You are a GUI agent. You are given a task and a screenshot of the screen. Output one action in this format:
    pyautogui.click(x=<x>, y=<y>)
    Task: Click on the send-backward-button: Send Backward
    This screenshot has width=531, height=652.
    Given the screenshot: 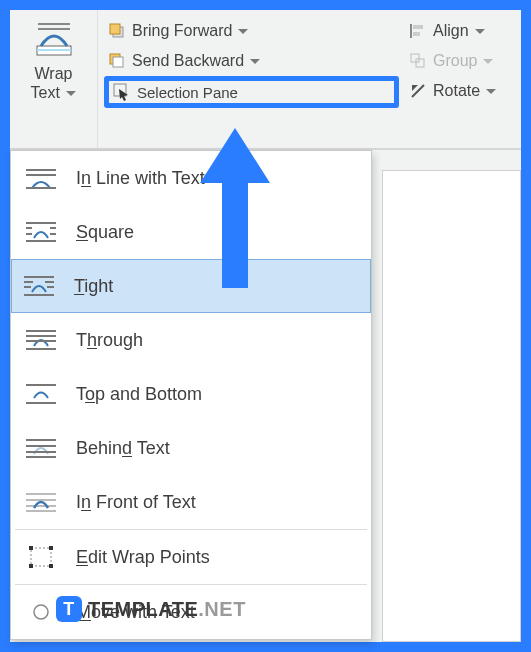 What is the action you would take?
    pyautogui.click(x=252, y=61)
    